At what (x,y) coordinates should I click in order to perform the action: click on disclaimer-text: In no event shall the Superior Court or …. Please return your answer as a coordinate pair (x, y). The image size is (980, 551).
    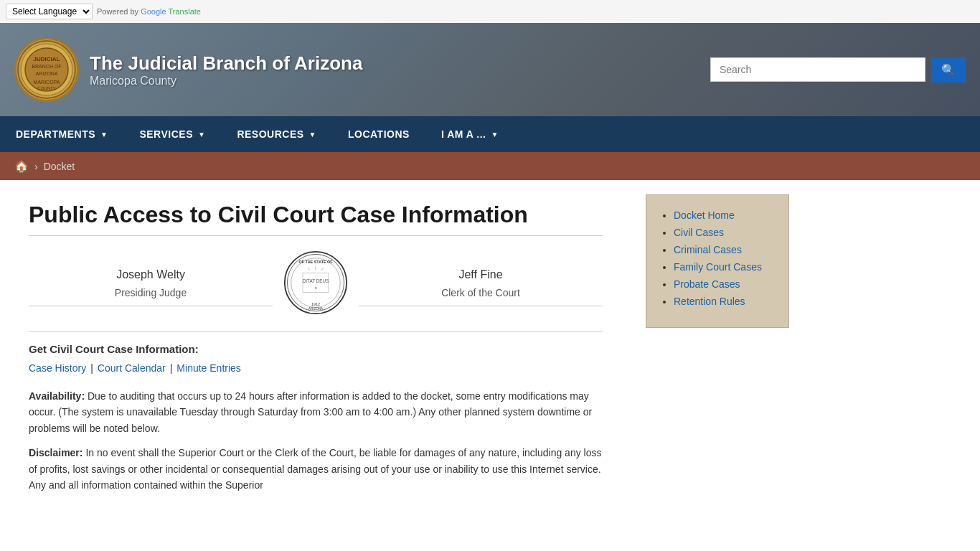
    Looking at the image, I should click on (315, 469).